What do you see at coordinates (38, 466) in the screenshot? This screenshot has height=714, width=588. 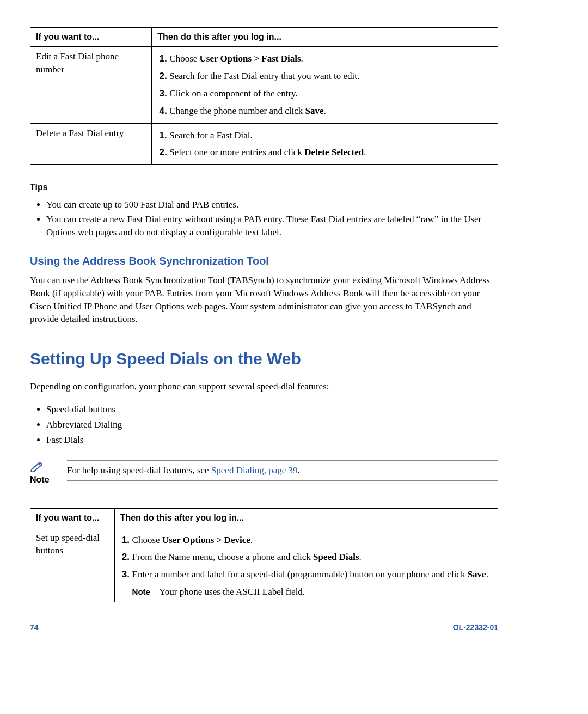 I see `pencil-icon` at bounding box center [38, 466].